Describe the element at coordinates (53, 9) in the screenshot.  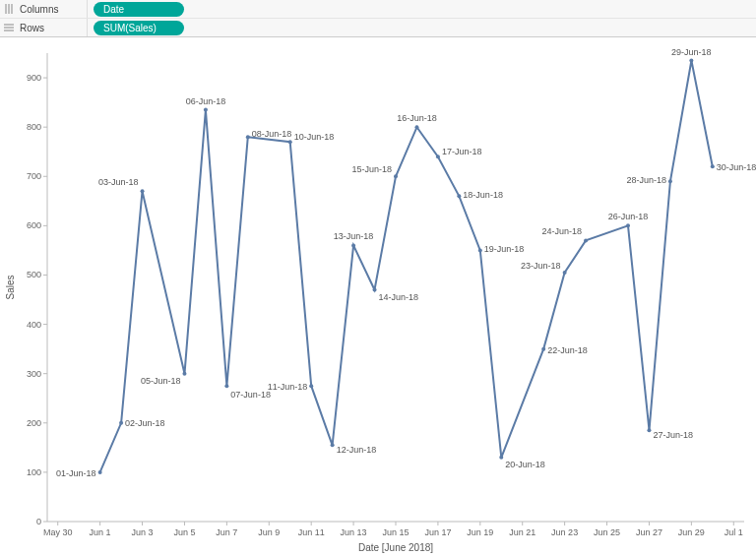
I see `columns-shelf-label: Columns` at that location.